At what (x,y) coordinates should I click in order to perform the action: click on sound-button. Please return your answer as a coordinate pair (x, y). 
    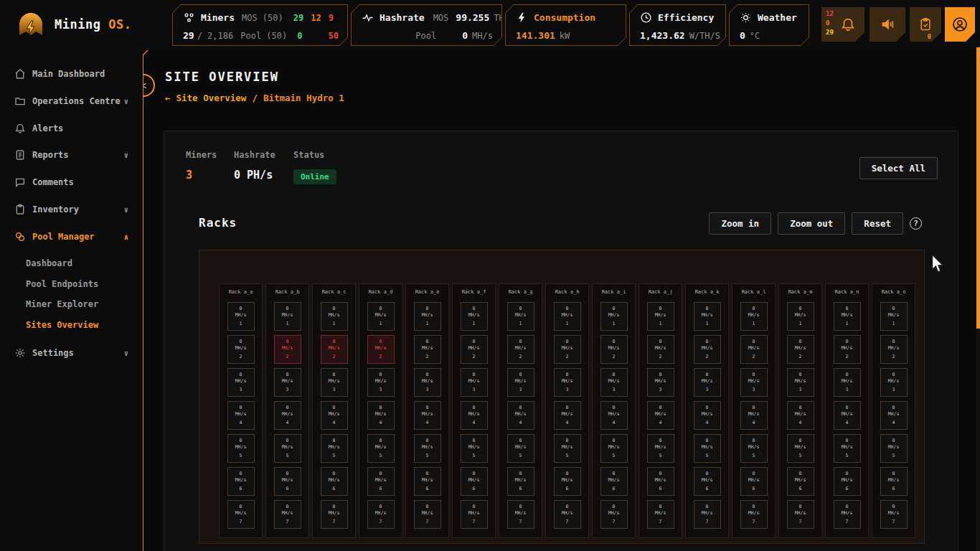
    Looking at the image, I should click on (887, 24).